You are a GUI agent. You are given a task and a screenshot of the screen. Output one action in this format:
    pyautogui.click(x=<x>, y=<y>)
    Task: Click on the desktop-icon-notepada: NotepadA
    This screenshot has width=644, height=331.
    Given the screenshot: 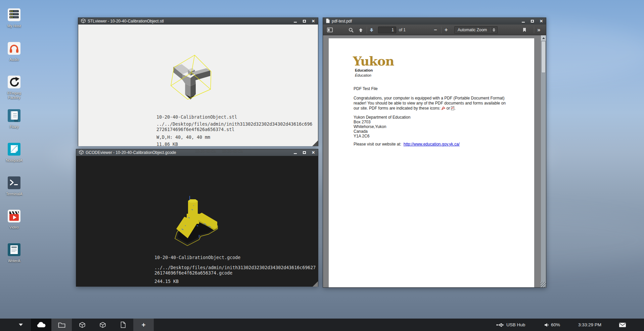 What is the action you would take?
    pyautogui.click(x=14, y=152)
    